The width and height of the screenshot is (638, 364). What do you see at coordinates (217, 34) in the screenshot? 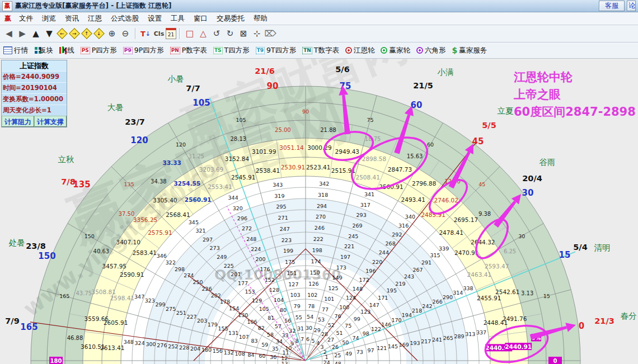
I see `tool-icon-17: ↺` at bounding box center [217, 34].